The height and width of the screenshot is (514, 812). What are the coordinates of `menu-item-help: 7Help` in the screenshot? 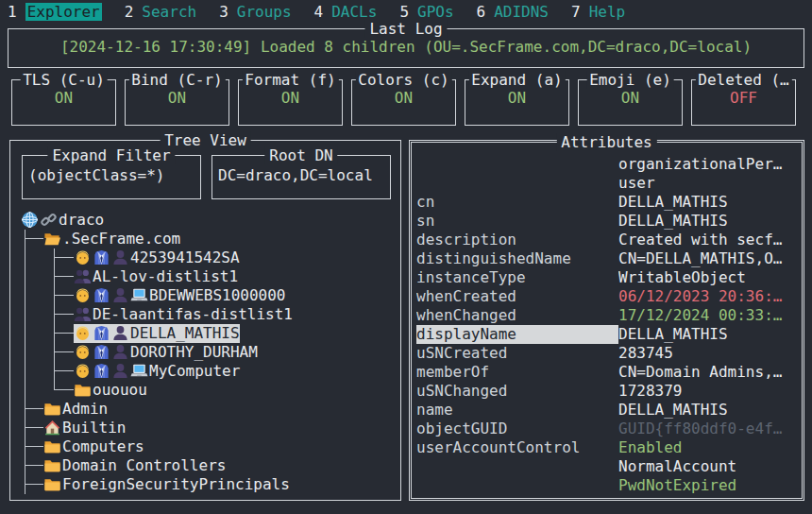 It's located at (599, 11).